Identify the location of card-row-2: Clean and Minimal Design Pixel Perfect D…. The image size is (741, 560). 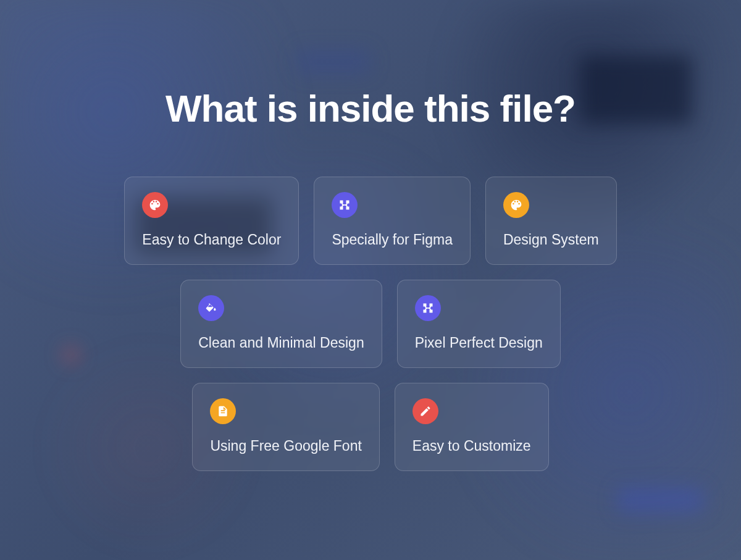
(371, 324).